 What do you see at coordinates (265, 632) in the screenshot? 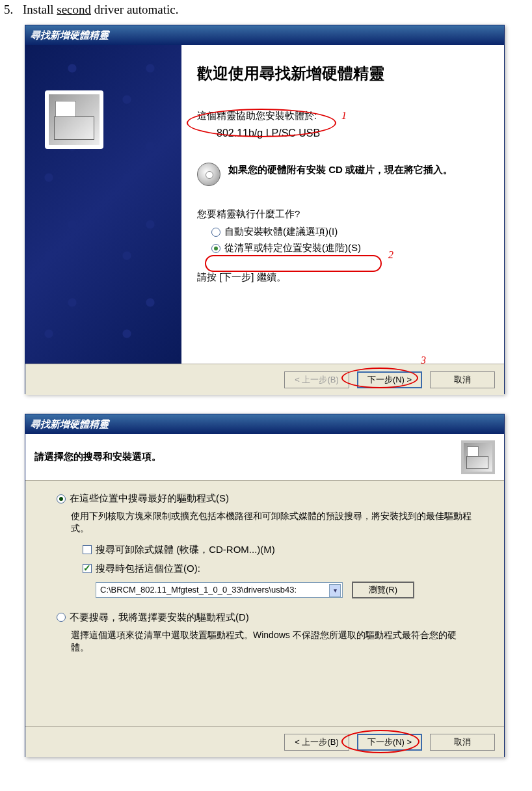
I see `nosearch-option-block: 不要搜尋，我將選擇要安裝的驅動程式(D) 選擇這個選項來從清單中選取裝置驅動程式…` at bounding box center [265, 632].